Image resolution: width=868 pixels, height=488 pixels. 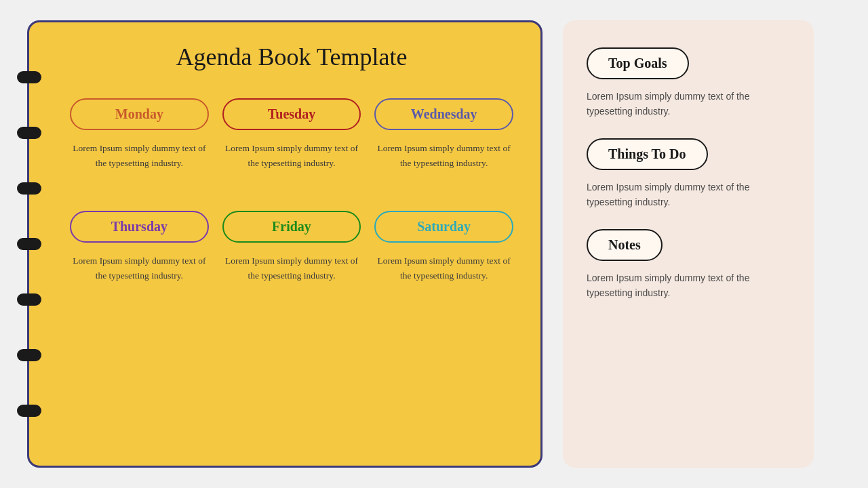 I want to click on day-column-wednesday: Wednesday Lorem Ipsum simply dummy text …, so click(x=443, y=134).